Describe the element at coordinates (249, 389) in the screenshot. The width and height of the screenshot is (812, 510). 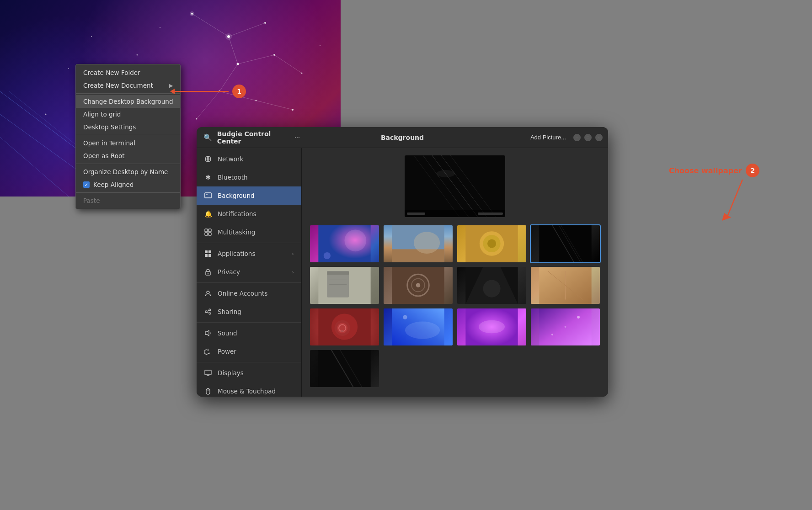
I see `sidebar-item-mouse-touchpad: Mouse & Touchpad` at that location.